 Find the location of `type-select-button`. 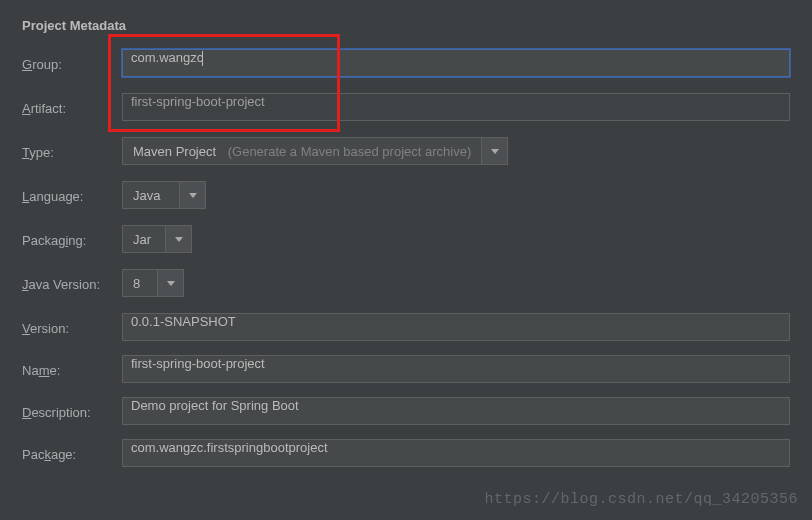

type-select-button is located at coordinates (495, 151).